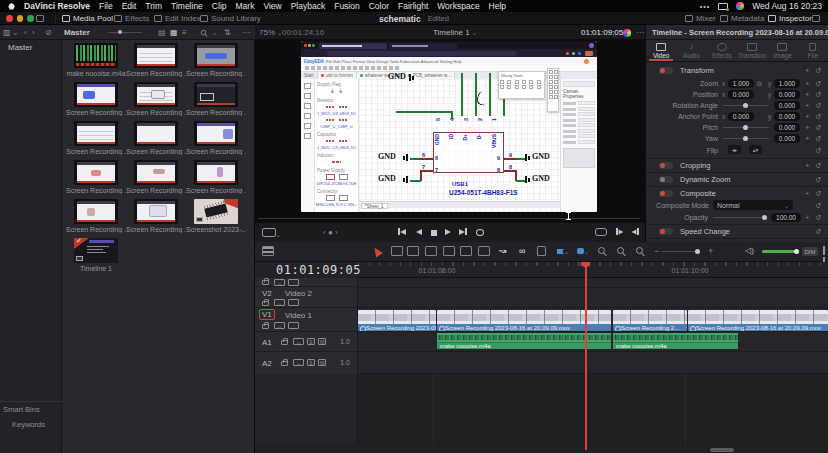  Describe the element at coordinates (786, 218) in the screenshot. I see `opacity-field: 100.00` at that location.